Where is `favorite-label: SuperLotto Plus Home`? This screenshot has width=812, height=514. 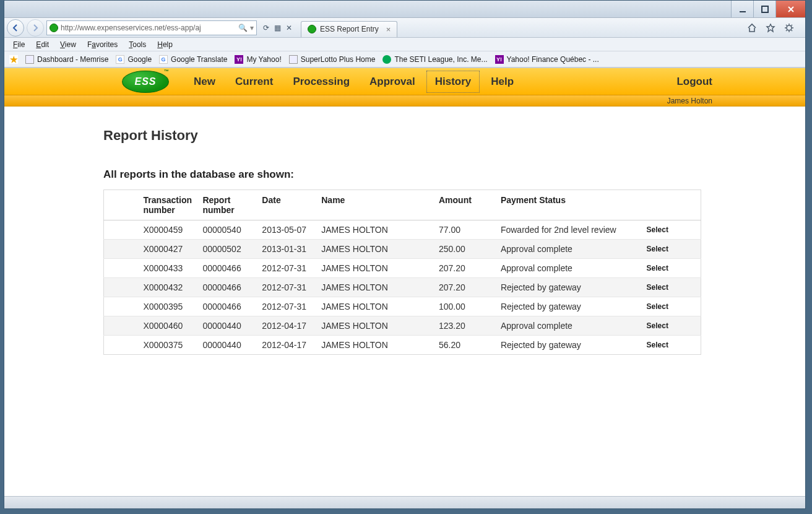
favorite-label: SuperLotto Plus Home is located at coordinates (338, 59).